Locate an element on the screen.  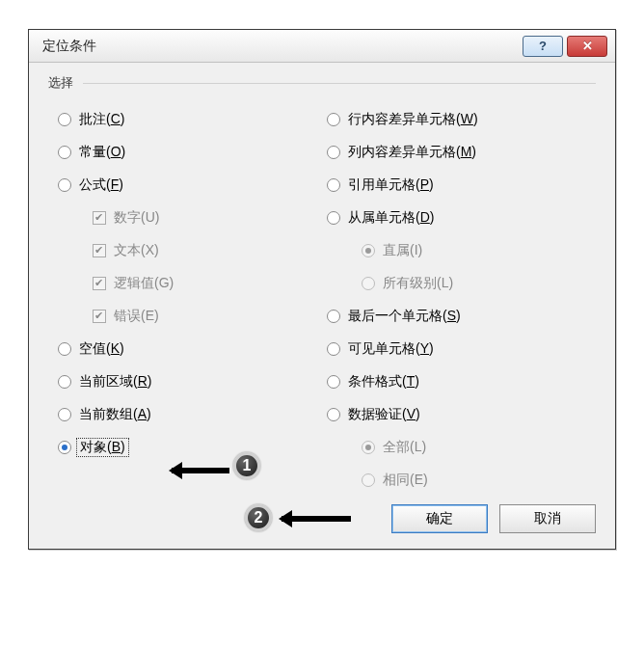
dialog-title: 定位条件 is located at coordinates (281, 46).